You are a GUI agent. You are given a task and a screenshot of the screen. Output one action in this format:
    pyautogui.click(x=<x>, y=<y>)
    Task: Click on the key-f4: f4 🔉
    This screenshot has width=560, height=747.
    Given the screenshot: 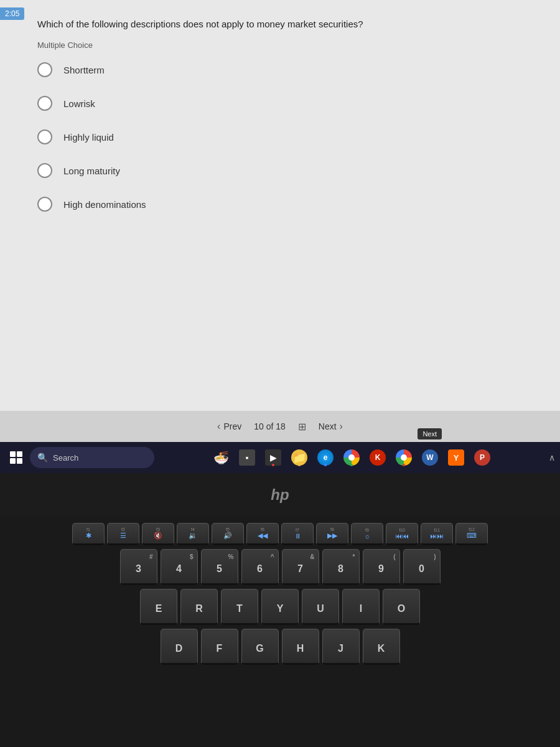 What is the action you would take?
    pyautogui.click(x=193, y=534)
    